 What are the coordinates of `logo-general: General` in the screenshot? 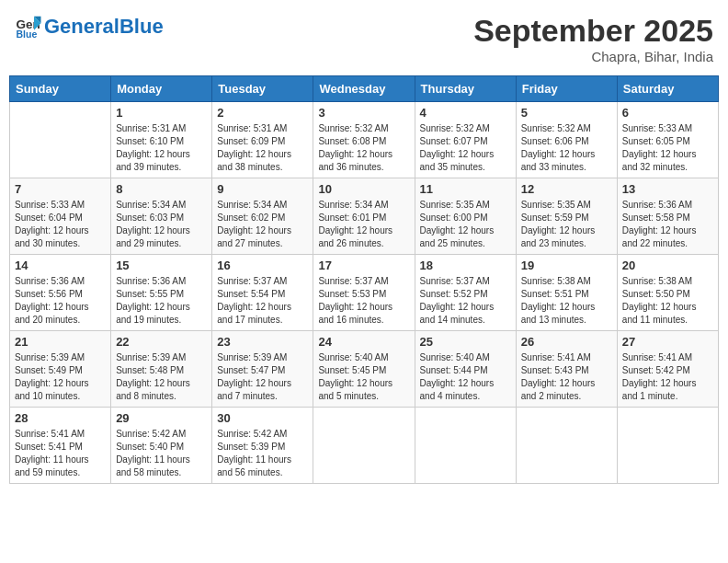 It's located at (82, 26).